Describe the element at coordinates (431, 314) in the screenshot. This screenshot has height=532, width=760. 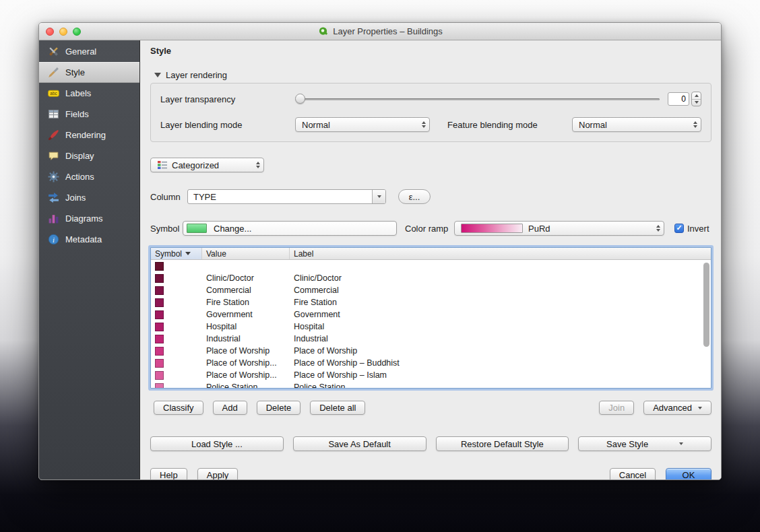
I see `table-row: Government Government` at that location.